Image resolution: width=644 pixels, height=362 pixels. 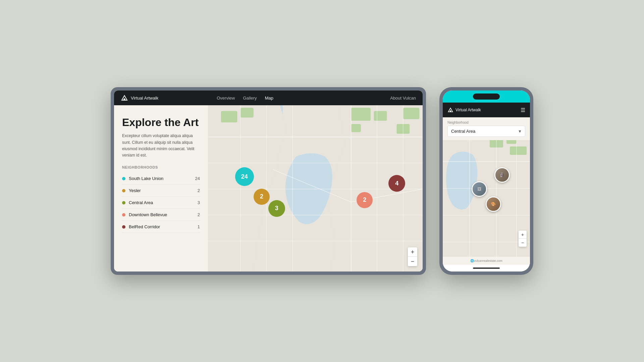 I want to click on home-indicator, so click(x=486, y=268).